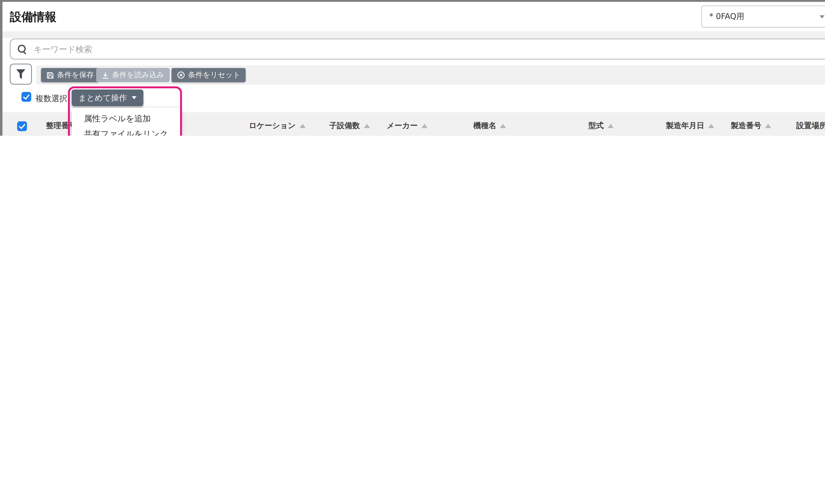 Image resolution: width=825 pixels, height=504 pixels. Describe the element at coordinates (50, 75) in the screenshot. I see `save-icon` at that location.